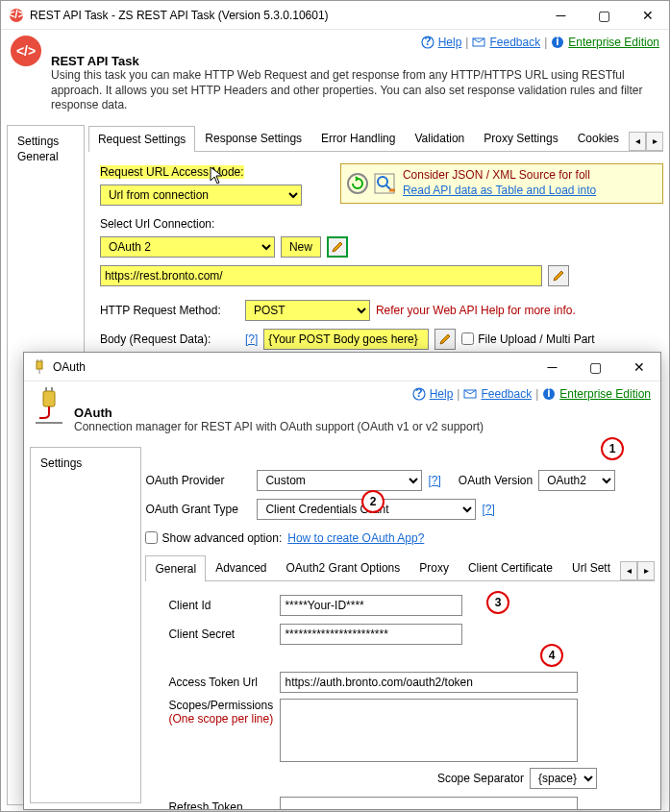 The image size is (670, 812). What do you see at coordinates (158, 224) in the screenshot?
I see `conn-label: Select Url Connection:` at bounding box center [158, 224].